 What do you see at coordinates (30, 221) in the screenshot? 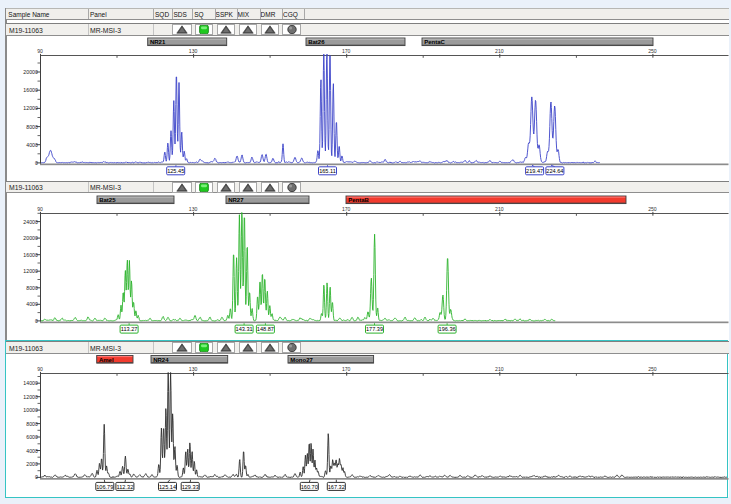
I see `svg-text: 24000` at bounding box center [30, 221].